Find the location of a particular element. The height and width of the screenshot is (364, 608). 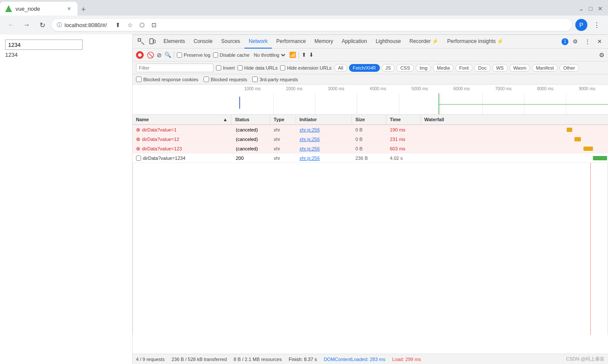

inspect-element-icon is located at coordinates (141, 42).